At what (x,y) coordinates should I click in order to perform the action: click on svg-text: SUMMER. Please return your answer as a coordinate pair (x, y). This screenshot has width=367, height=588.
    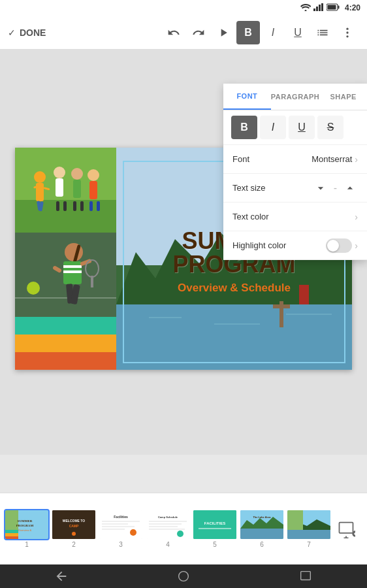
    Looking at the image, I should click on (25, 521).